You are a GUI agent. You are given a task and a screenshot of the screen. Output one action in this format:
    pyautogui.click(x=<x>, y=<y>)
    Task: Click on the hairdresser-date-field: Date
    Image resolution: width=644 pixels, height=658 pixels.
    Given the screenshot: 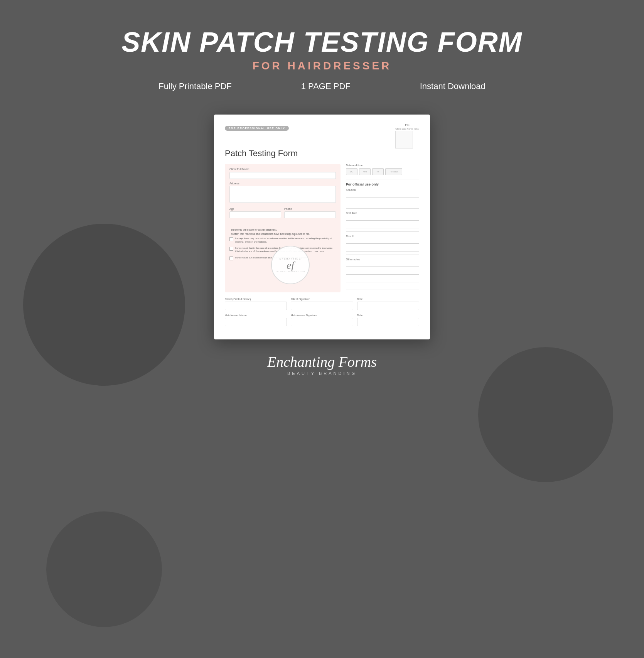 What is the action you would take?
    pyautogui.click(x=388, y=320)
    